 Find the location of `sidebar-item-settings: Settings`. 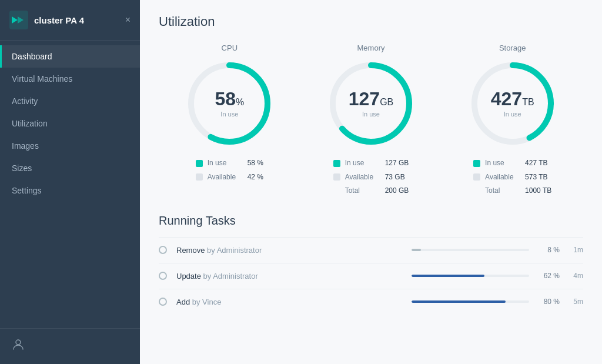

sidebar-item-settings: Settings is located at coordinates (70, 191).